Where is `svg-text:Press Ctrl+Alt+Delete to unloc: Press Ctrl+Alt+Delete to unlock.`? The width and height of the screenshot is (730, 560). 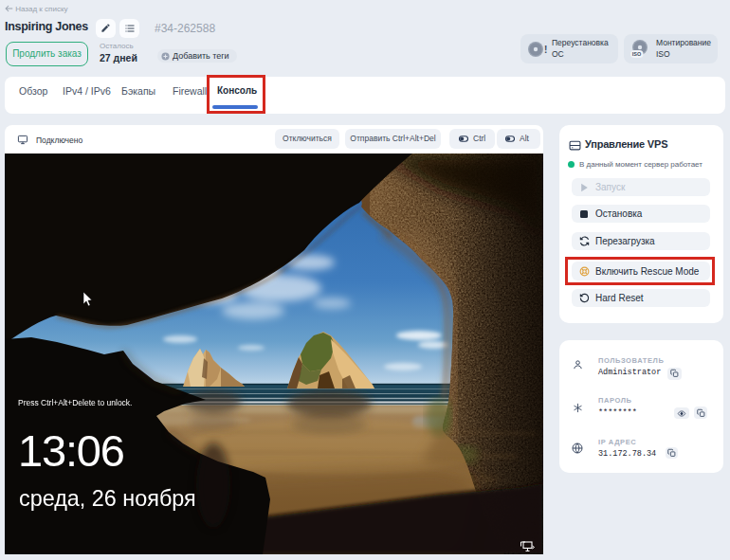 svg-text:Press Ctrl+Alt+Delete to unloc: Press Ctrl+Alt+Delete to unlock. is located at coordinates (75, 403).